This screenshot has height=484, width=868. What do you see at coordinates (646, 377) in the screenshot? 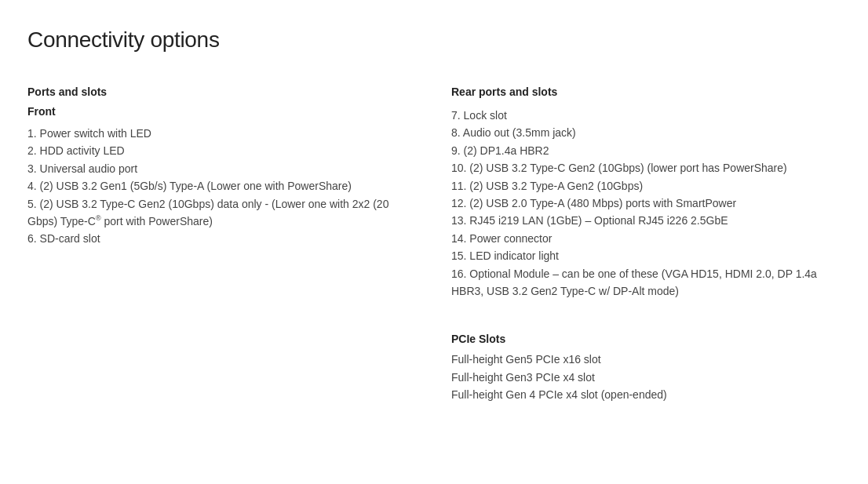
I see `list-item: Full-height Gen3 PCIe x4 slot` at bounding box center [646, 377].